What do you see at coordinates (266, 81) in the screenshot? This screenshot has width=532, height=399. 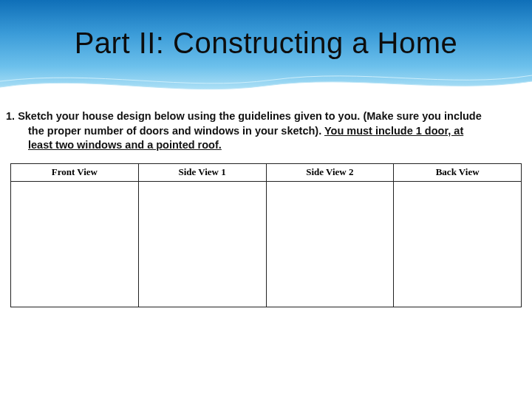 I see `wave-decoration` at bounding box center [266, 81].